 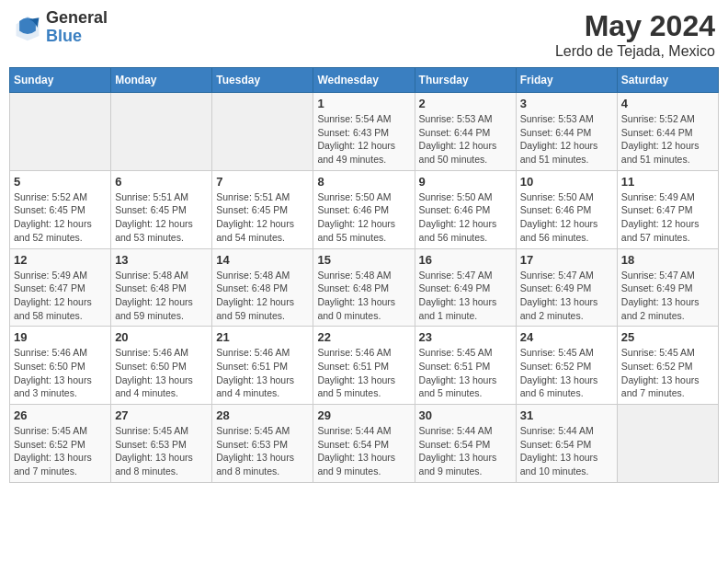 I want to click on day-info: Sunrise: 5:52 AMSunset: 6:45 PMDaylight:…, so click(x=61, y=217).